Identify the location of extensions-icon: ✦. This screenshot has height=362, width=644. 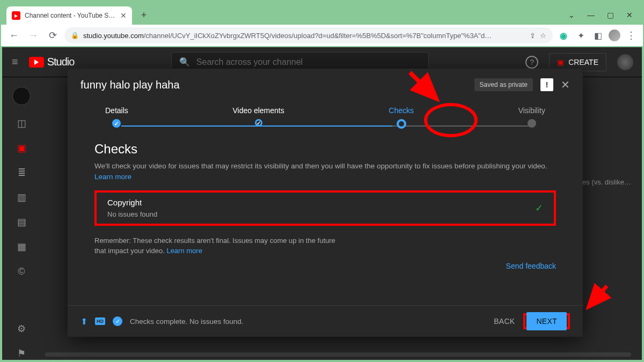
(581, 35).